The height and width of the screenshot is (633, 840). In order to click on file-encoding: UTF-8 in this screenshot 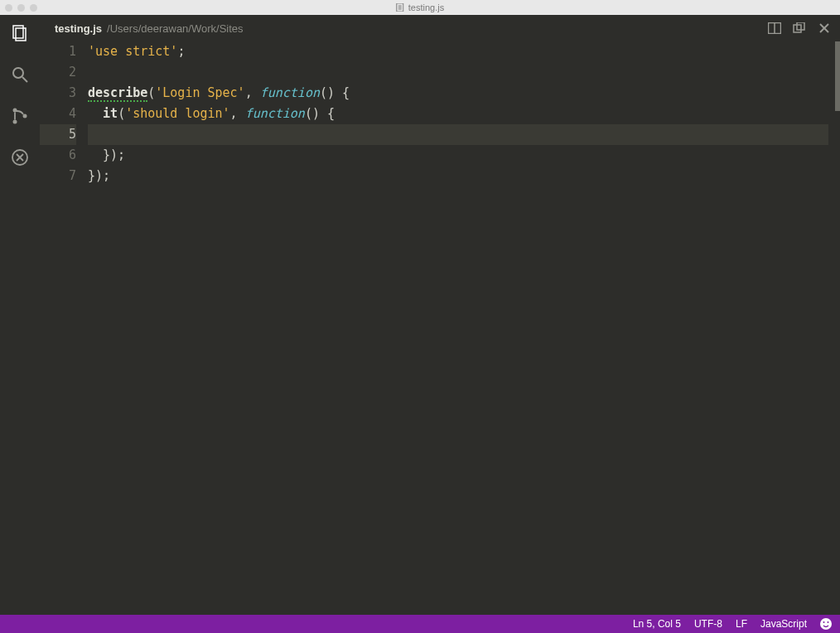, I will do `click(708, 624)`.